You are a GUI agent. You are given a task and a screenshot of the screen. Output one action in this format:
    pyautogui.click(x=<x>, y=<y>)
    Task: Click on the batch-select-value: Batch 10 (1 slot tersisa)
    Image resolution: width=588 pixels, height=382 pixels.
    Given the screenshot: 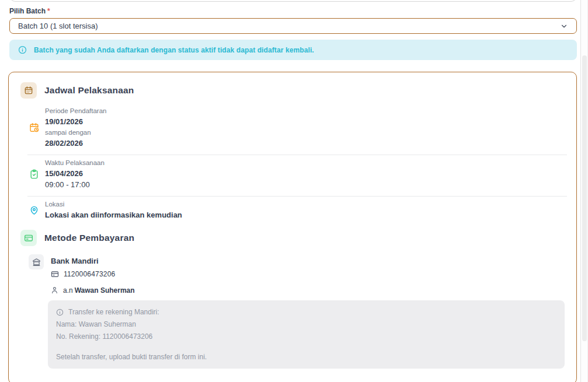 What is the action you would take?
    pyautogui.click(x=58, y=26)
    